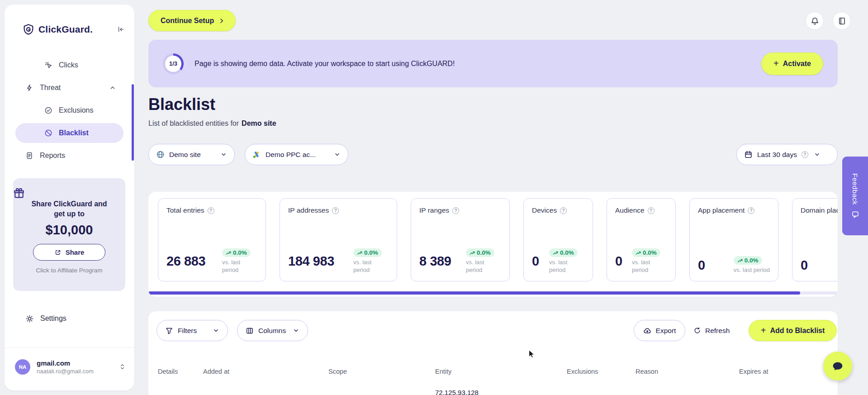 The image size is (868, 395). What do you see at coordinates (70, 133) in the screenshot?
I see `sidebar-item-blacklist: Blacklist` at bounding box center [70, 133].